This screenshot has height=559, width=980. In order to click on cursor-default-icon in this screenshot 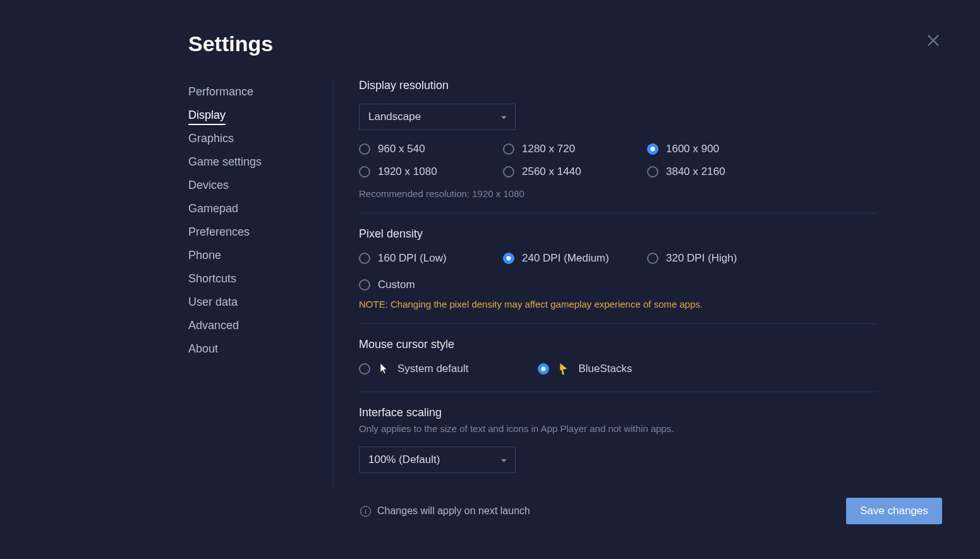, I will do `click(384, 369)`.